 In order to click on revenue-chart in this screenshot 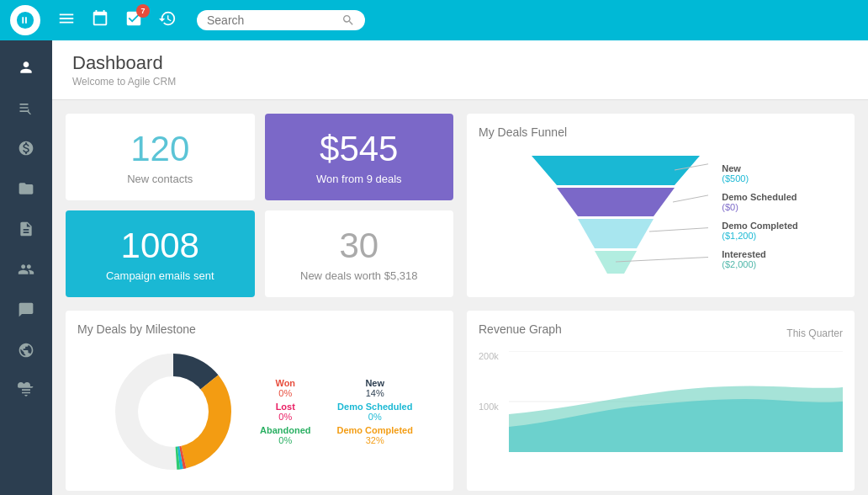, I will do `click(676, 402)`.